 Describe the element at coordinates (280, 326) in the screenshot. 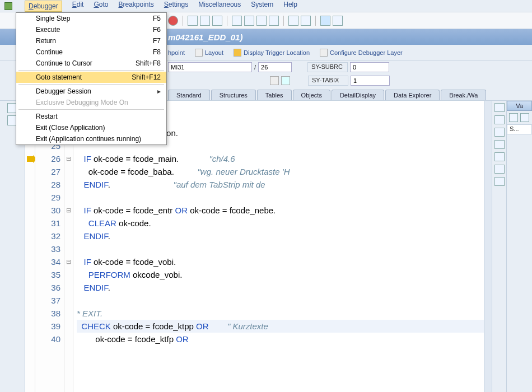

I see `code-line: CHECK ok-code = fcode_ktpp OR " Kurztext…` at that location.